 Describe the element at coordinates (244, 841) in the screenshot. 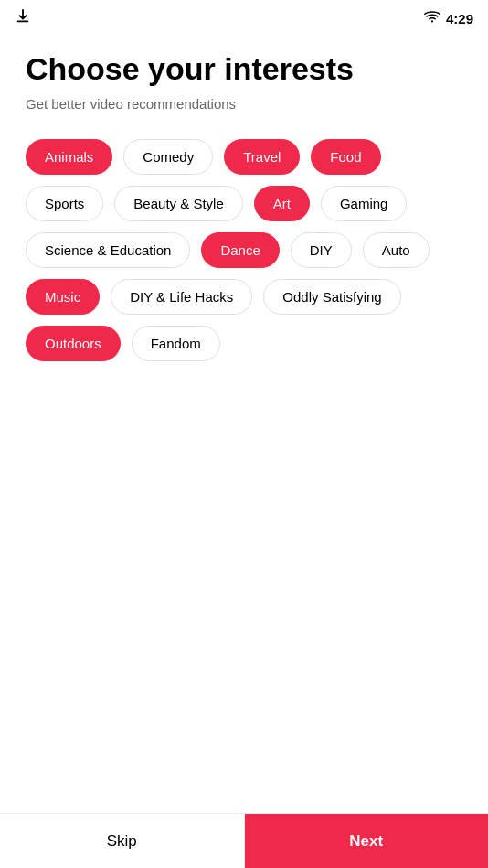

I see `bottom-bar: Skip Next` at that location.